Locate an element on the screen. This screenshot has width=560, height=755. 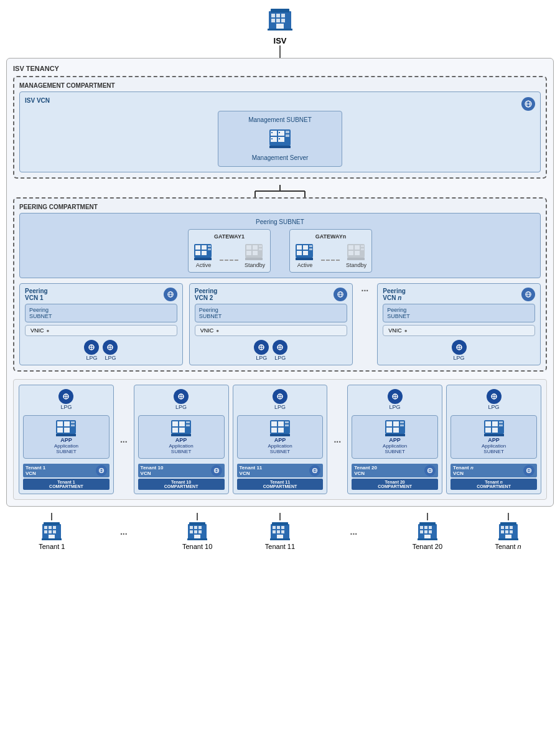
peering-vcn2-vnic-label: VNIC is located at coordinates (207, 331).